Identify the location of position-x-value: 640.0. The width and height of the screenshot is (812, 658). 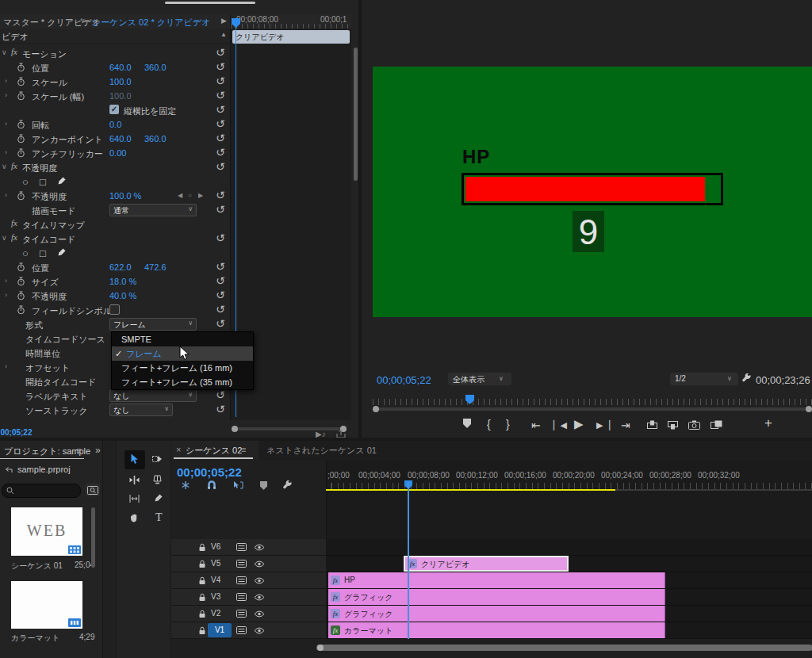
(121, 67).